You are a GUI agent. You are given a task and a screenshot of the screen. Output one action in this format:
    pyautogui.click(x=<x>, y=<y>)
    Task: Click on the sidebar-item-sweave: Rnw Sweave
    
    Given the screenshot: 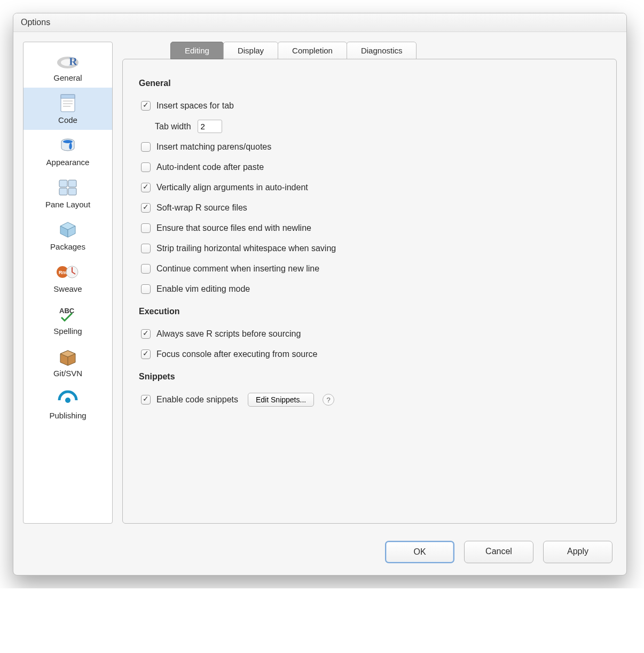 What is the action you would take?
    pyautogui.click(x=68, y=278)
    